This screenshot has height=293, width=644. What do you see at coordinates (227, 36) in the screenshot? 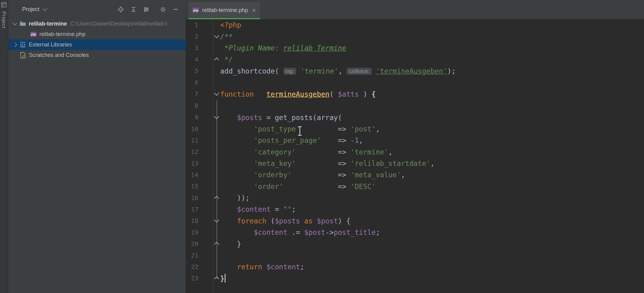
I see `code-text: /**` at bounding box center [227, 36].